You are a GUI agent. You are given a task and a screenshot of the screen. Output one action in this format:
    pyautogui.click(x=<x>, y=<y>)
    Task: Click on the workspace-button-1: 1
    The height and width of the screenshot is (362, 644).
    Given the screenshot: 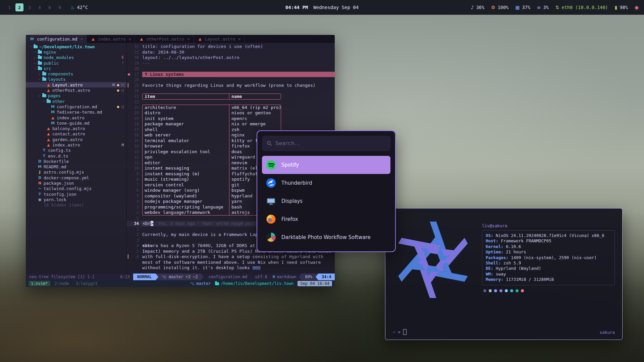 What is the action you would take?
    pyautogui.click(x=9, y=7)
    